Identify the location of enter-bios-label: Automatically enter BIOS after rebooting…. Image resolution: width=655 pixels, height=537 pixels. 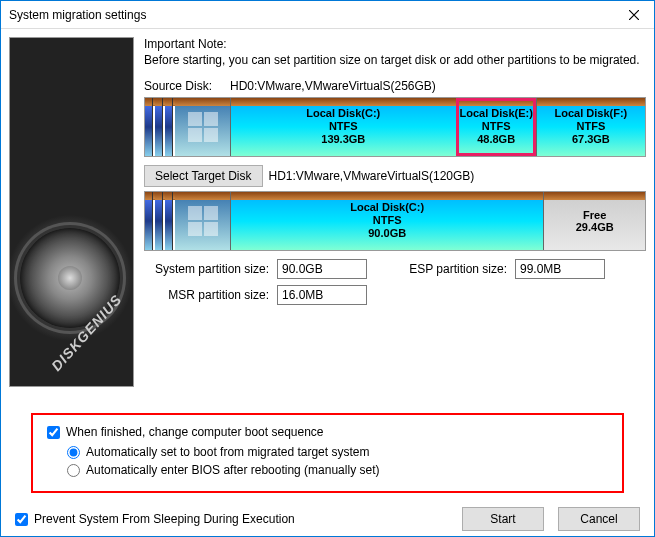
(232, 470).